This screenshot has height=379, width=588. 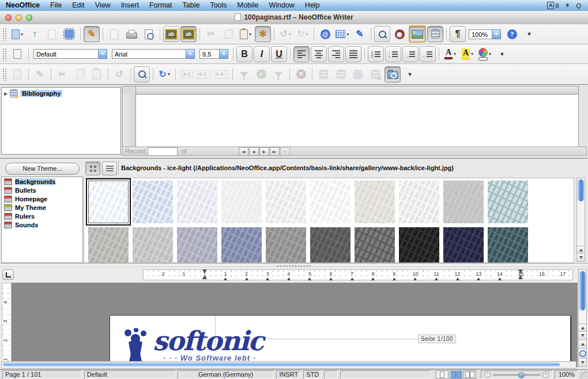 I want to click on data-sources-button, so click(x=435, y=34).